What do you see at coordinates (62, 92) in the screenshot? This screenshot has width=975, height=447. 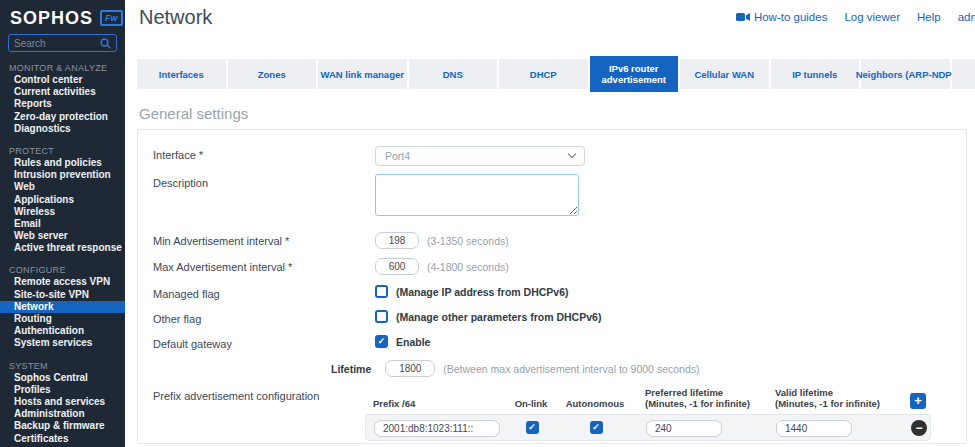 I see `sidebar-item-current-activities: Current activities` at bounding box center [62, 92].